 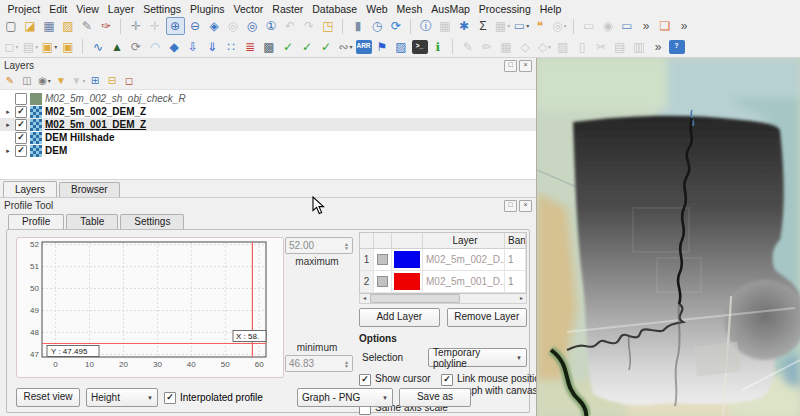 I want to click on color-swatch, so click(x=408, y=282).